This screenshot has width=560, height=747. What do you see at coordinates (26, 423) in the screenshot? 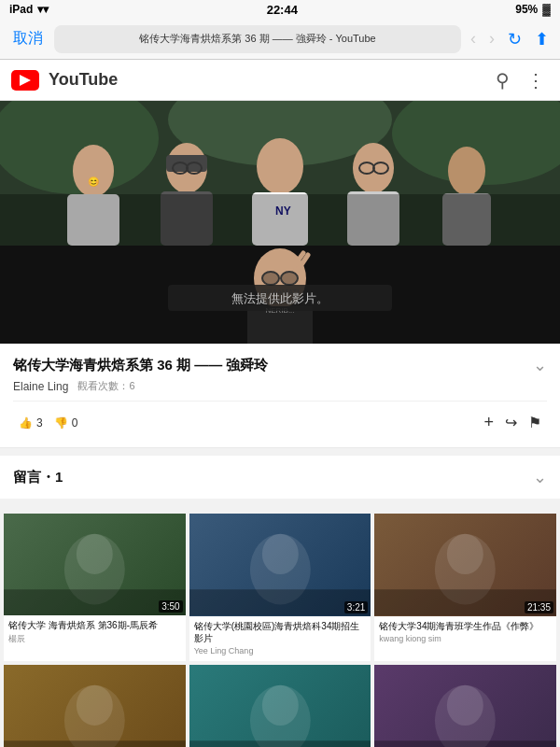
I see `thumbsup-icon: 👍` at bounding box center [26, 423].